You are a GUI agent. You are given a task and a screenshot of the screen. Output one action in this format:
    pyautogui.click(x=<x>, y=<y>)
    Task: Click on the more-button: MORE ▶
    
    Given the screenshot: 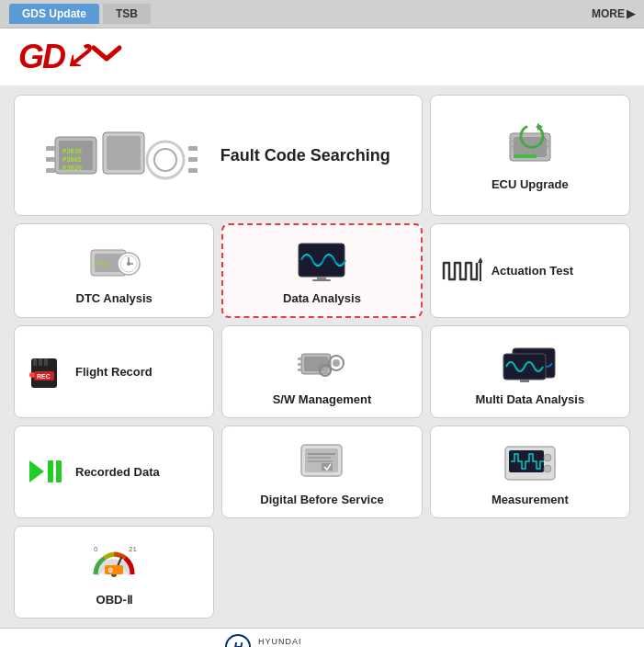 What is the action you would take?
    pyautogui.click(x=614, y=14)
    